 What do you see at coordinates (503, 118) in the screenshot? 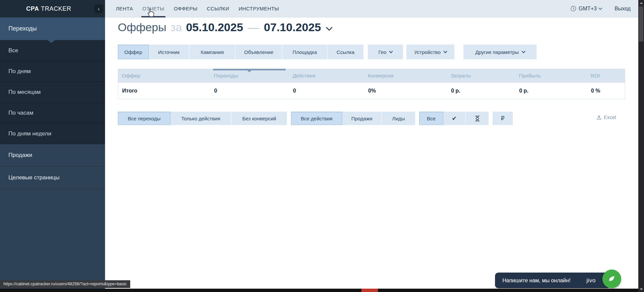
I see `currency-group: ₽` at bounding box center [503, 118].